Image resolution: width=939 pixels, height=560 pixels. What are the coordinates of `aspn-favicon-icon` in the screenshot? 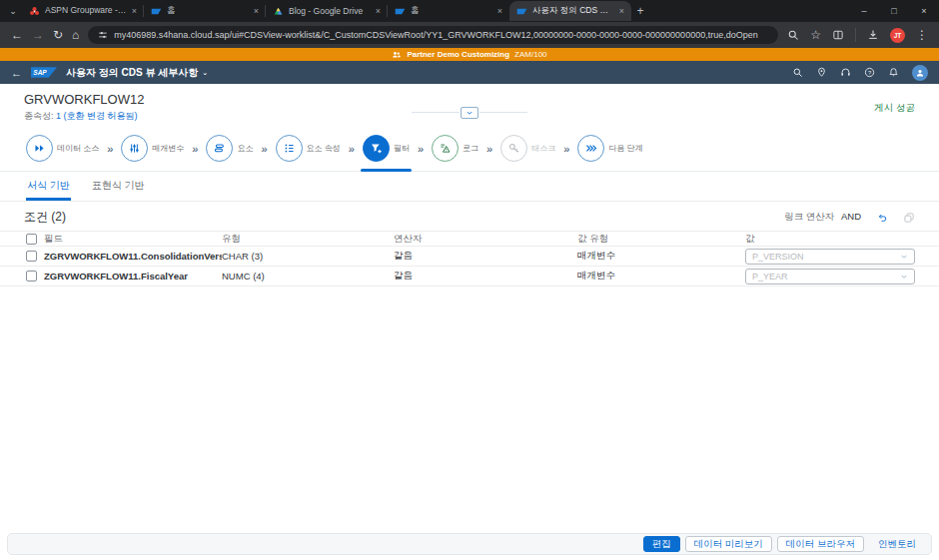 It's located at (34, 12).